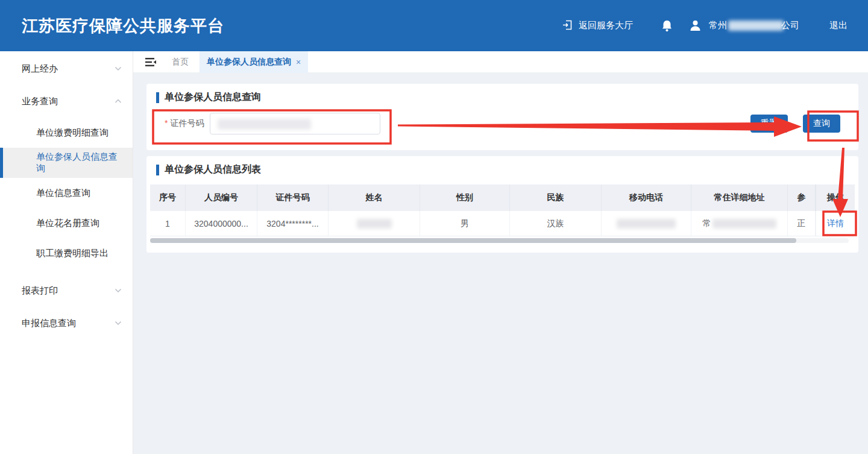  Describe the element at coordinates (213, 98) in the screenshot. I see `query-section-title: 单位参保人员信息查询` at that location.